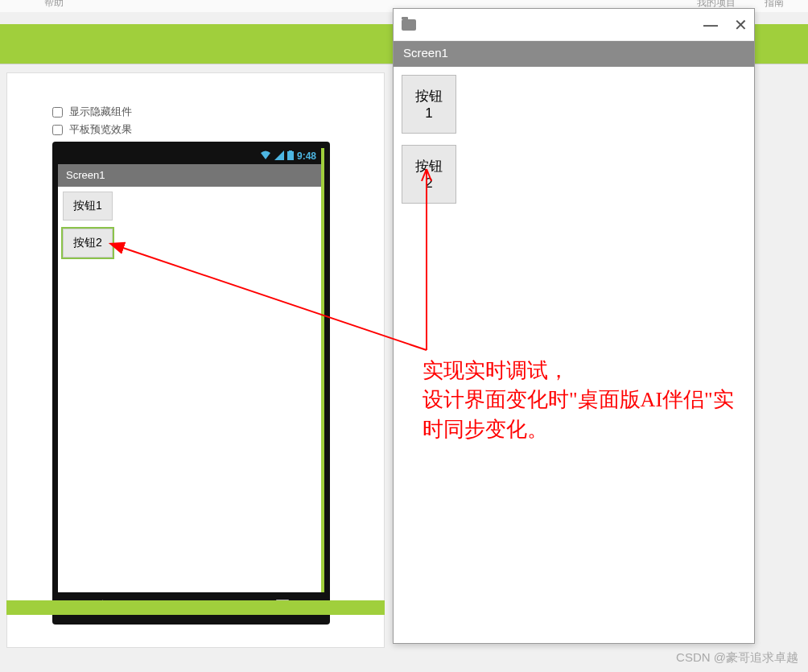 The width and height of the screenshot is (808, 672). I want to click on companion-button-2: 按钮2, so click(429, 174).